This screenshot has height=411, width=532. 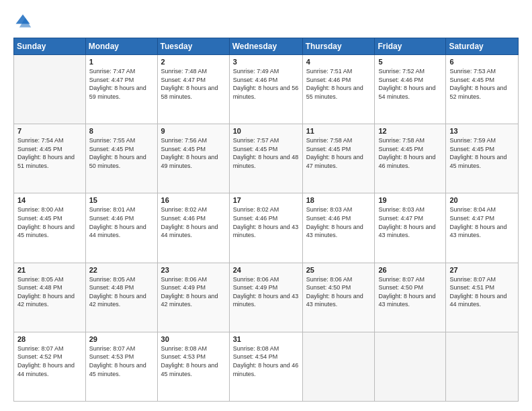 I want to click on day-info: Sunrise: 8:05 AMSunset: 4:48 PMDaylight:…, so click(x=122, y=292).